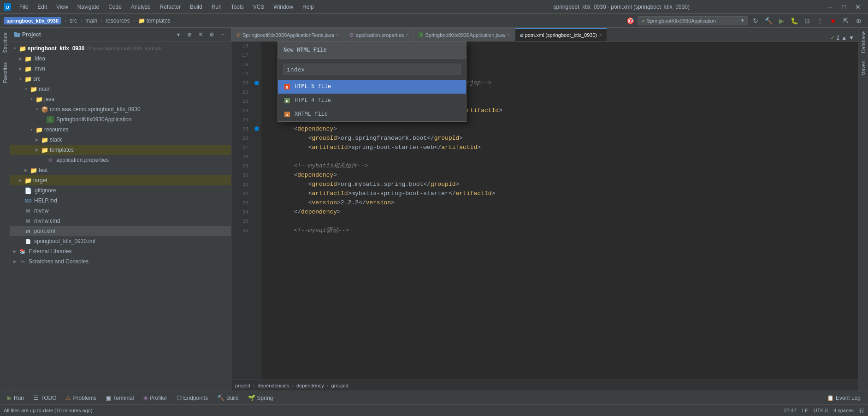 This screenshot has width=868, height=416. I want to click on refresh-button: ↻, so click(756, 21).